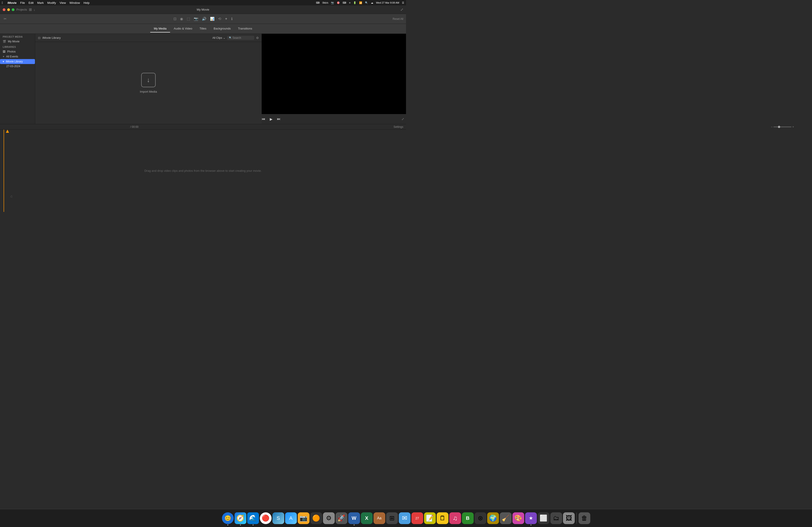 This screenshot has width=812, height=527. What do you see at coordinates (4, 10) in the screenshot?
I see `close-button` at bounding box center [4, 10].